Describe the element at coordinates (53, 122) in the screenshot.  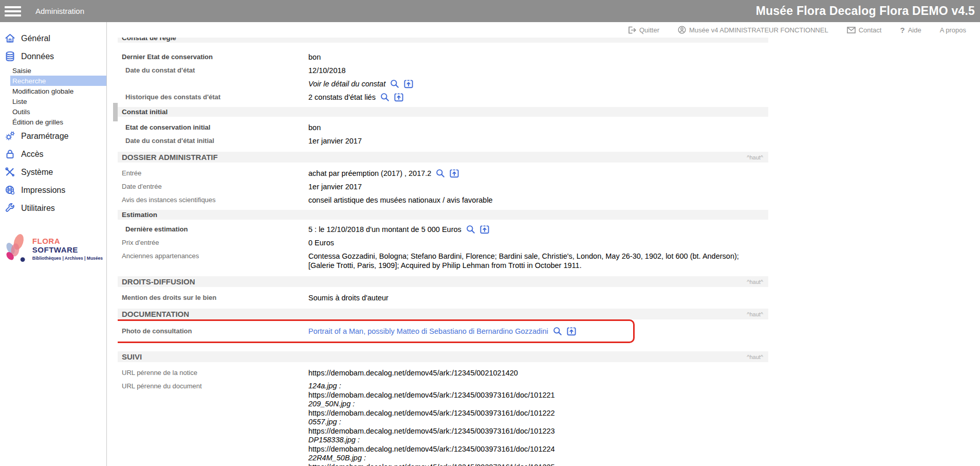
I see `sidebar-item-edition-de-grilles: Édition de grilles` at that location.